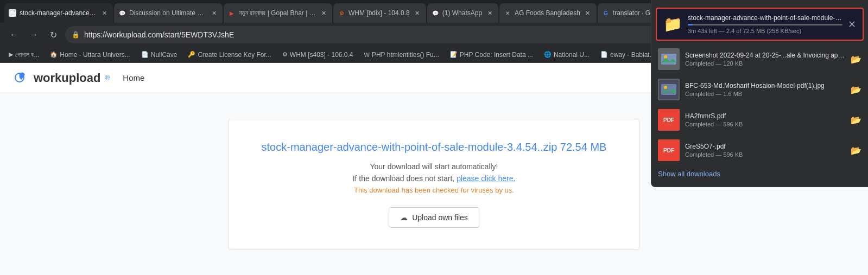  I want to click on logo-area: workupload ®, so click(61, 78).